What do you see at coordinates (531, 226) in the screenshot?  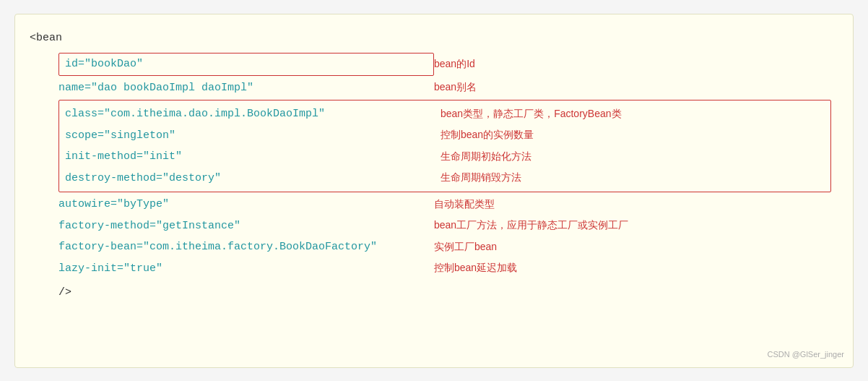 I see `comment-factory-method: bean工厂方法，应用于静态工厂或实例工厂` at bounding box center [531, 226].